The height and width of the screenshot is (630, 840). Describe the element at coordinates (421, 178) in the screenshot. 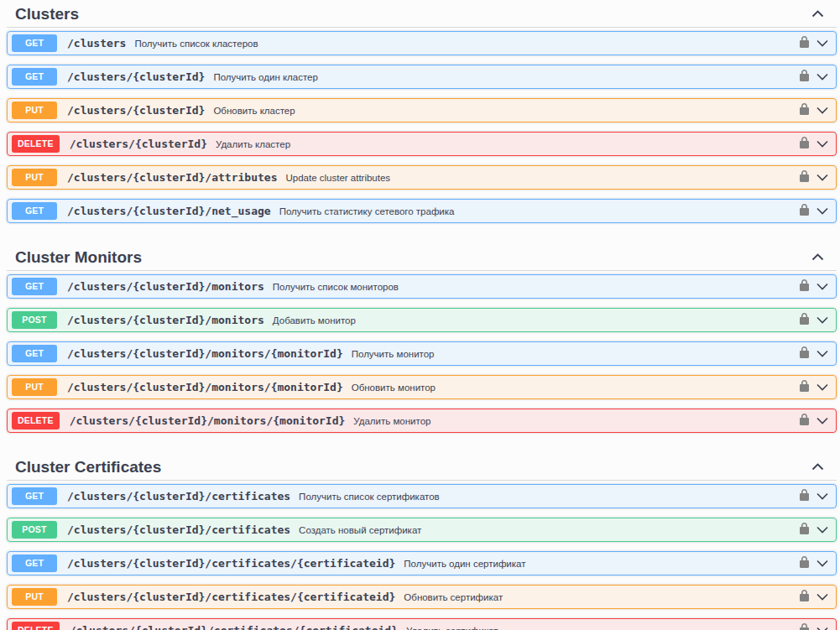

I see `endpoint-row: PUT /clusters/{clusterId}/attributes Upd…` at that location.